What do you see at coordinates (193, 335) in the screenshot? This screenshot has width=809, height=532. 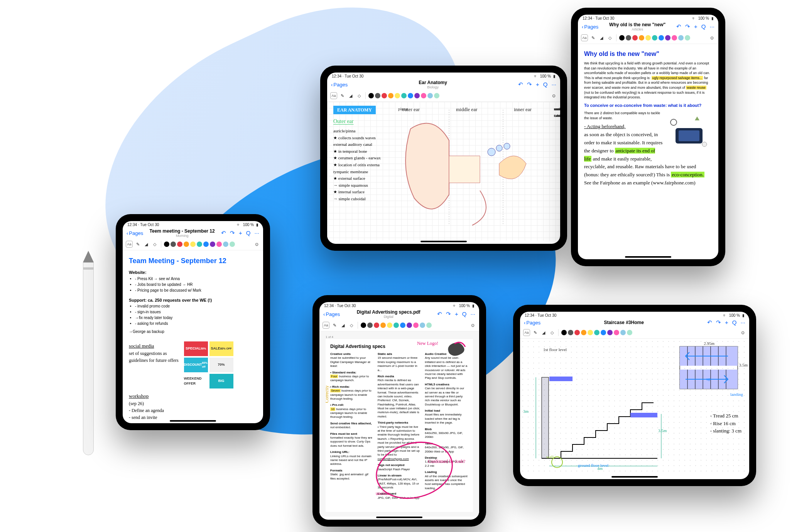 I see `note-content: Team Meeting - September 12 Website: - P…` at bounding box center [193, 335].